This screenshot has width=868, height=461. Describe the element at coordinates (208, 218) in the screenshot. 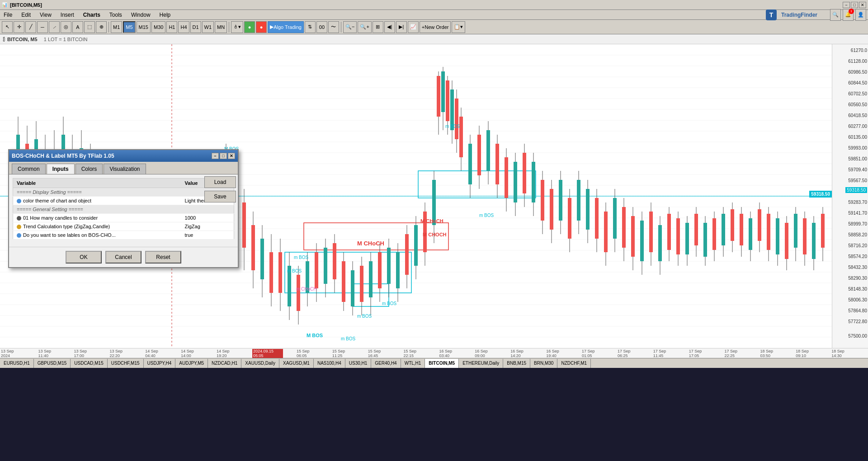

I see `val-candles: 1000` at that location.